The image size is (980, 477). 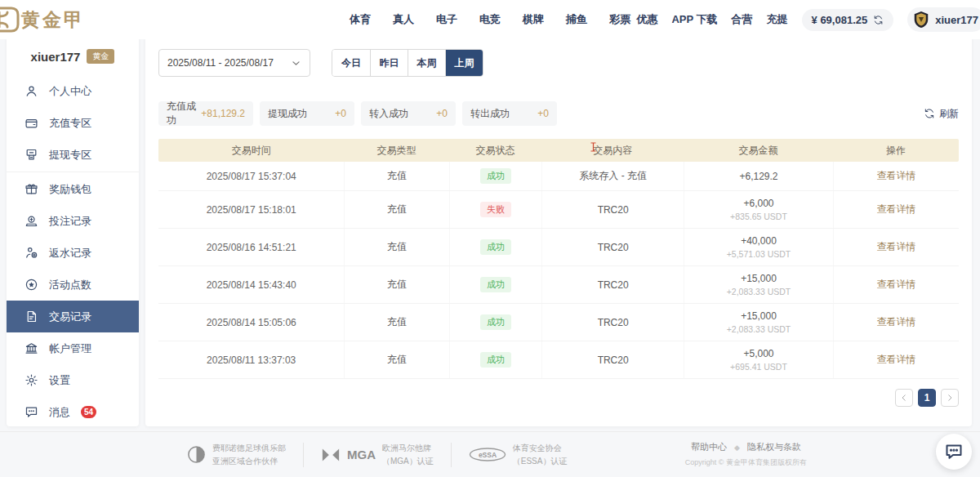 What do you see at coordinates (746, 448) in the screenshot?
I see `footer-links: 帮助中心◆隐私权与条款` at bounding box center [746, 448].